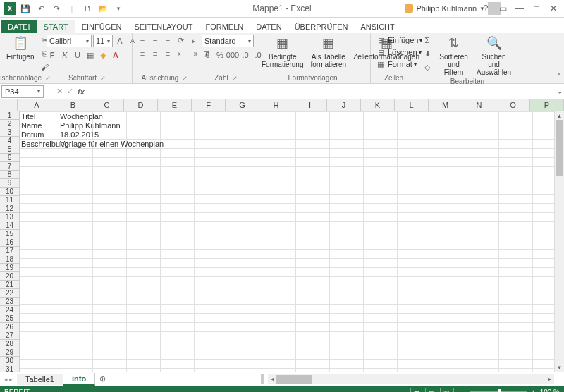 This screenshot has width=564, height=392. I want to click on new-file-icon: 🗋, so click(87, 8).